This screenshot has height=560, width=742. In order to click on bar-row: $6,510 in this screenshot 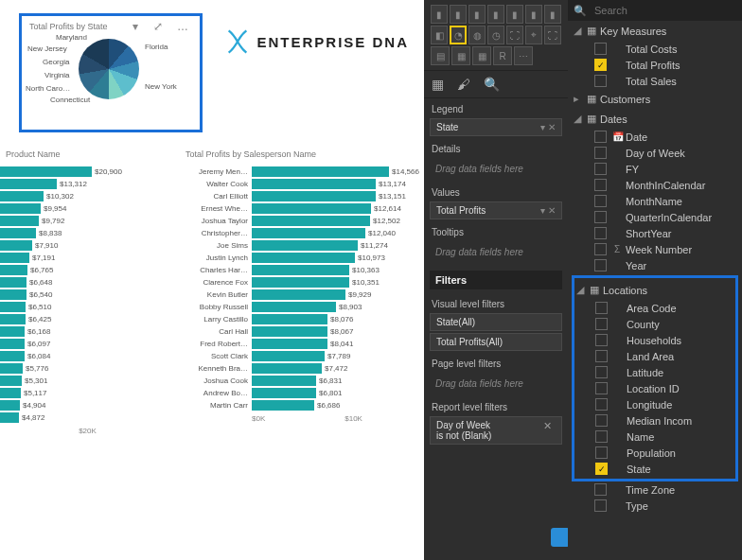, I will do `click(87, 306)`.